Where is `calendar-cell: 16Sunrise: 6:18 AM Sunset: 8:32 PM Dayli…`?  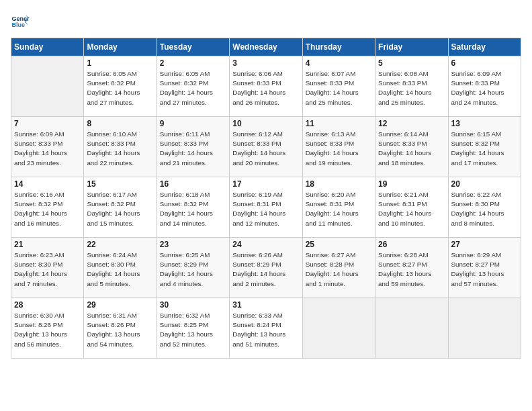 calendar-cell: 16Sunrise: 6:18 AM Sunset: 8:32 PM Dayli… is located at coordinates (193, 208).